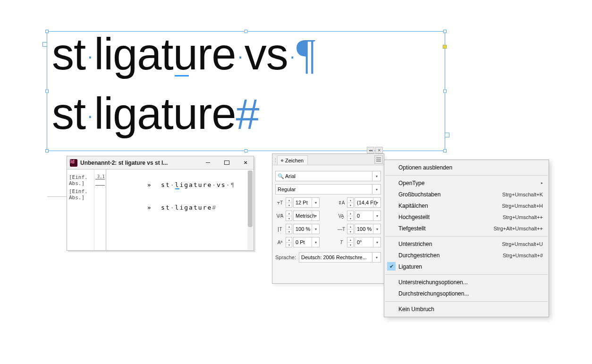 This screenshot has width=592, height=364. I want to click on tab-expand-icon: ❖, so click(282, 161).